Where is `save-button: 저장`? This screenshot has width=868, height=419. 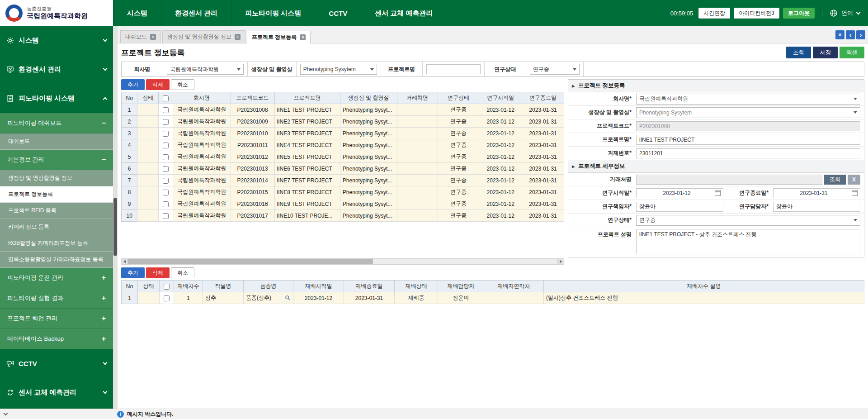
save-button: 저장 is located at coordinates (826, 52).